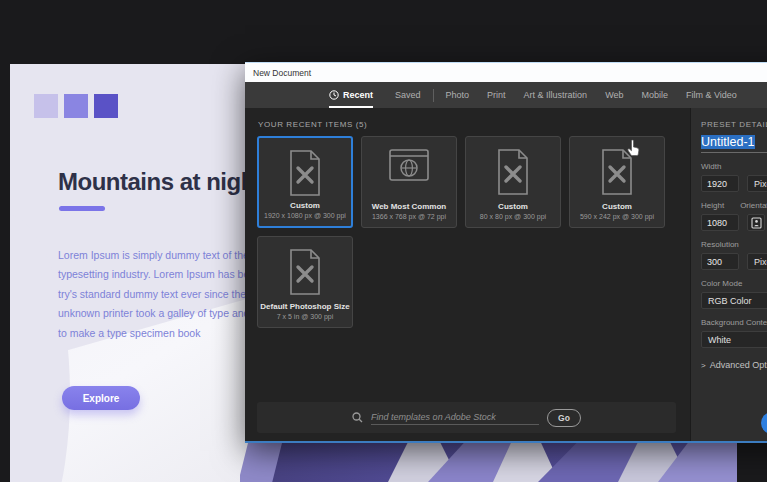 The height and width of the screenshot is (482, 767). What do you see at coordinates (738, 365) in the screenshot?
I see `advanced-options-label: Advanced Options` at bounding box center [738, 365].